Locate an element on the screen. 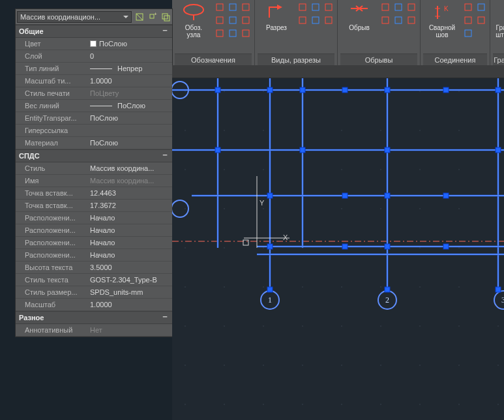 The image size is (504, 420). property-label: Масштаб is located at coordinates (52, 305).